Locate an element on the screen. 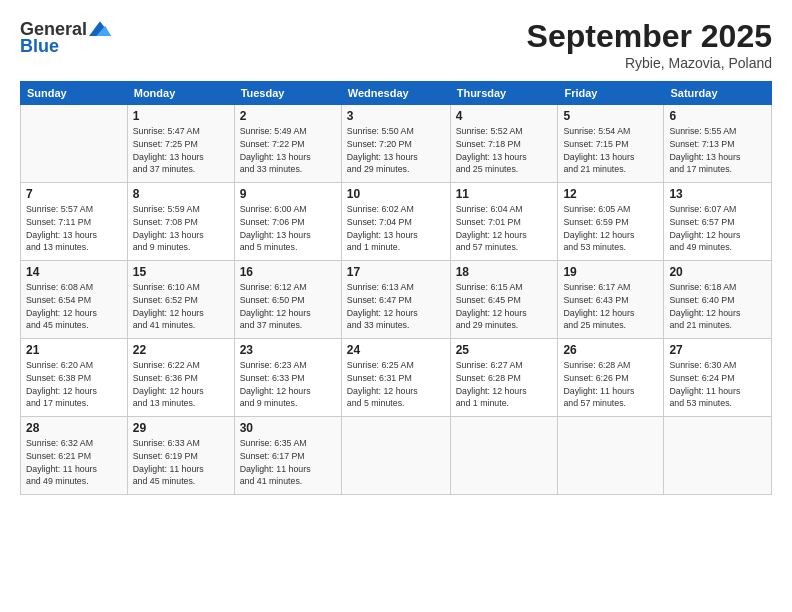 This screenshot has height=612, width=792. weekday-header: Saturday is located at coordinates (718, 94).